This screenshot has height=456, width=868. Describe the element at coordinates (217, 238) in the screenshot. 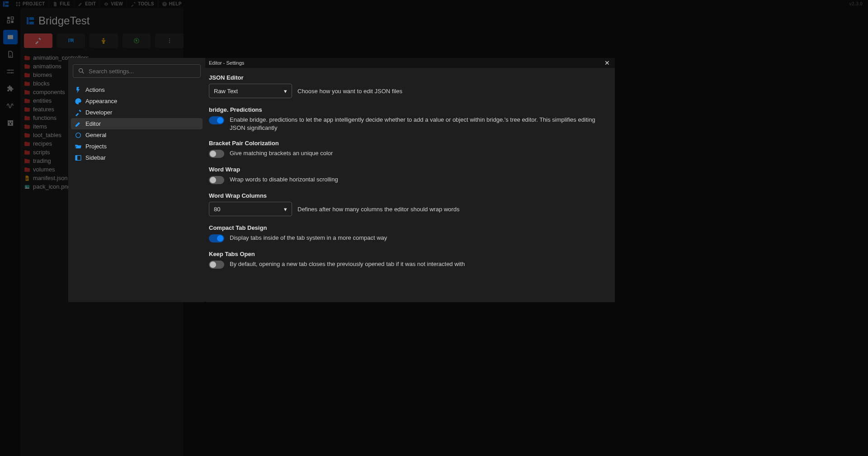

I see `compact-tab-toggle` at that location.